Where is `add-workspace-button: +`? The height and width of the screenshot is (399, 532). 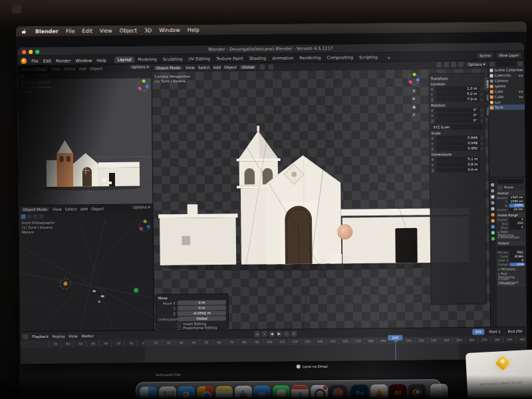 add-workspace-button: + is located at coordinates (388, 57).